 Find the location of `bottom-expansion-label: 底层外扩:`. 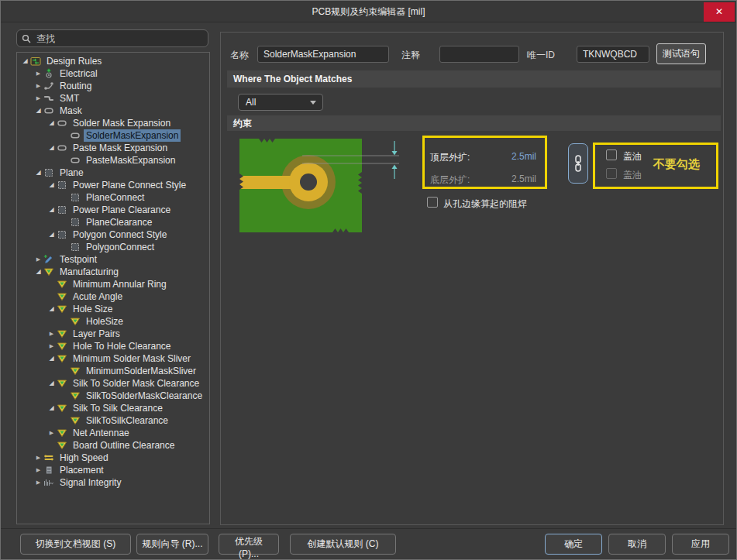

bottom-expansion-label: 底层外扩: is located at coordinates (449, 180).